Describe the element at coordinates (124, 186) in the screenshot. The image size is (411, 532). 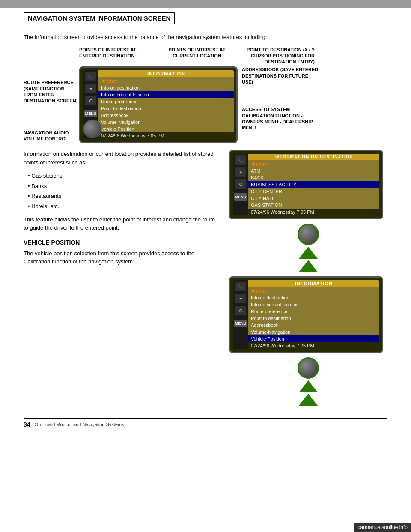
I see `bullet-banks: Banks` at that location.